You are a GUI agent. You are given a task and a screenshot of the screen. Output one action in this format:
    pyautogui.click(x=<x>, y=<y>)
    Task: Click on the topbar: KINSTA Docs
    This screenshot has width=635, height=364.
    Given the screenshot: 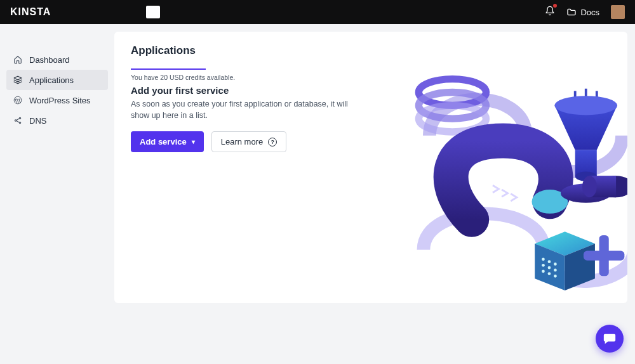 What is the action you would take?
    pyautogui.click(x=318, y=12)
    